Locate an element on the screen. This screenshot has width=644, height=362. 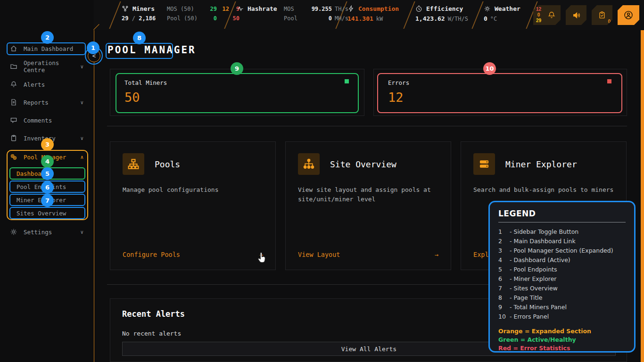
annotation-badge-1: 1 is located at coordinates (93, 48).